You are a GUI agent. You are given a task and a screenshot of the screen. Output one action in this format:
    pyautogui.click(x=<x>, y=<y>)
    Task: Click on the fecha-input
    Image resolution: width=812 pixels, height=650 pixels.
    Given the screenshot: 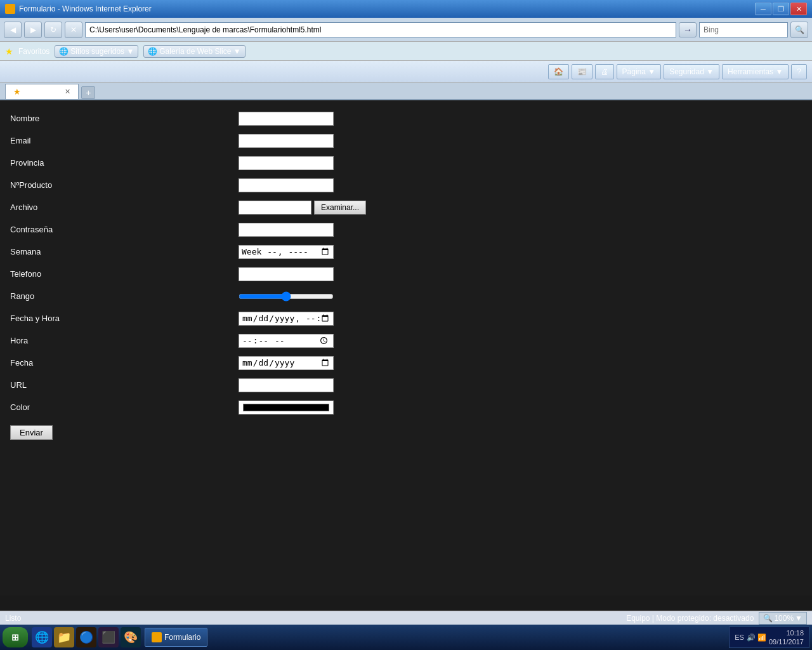 What is the action you would take?
    pyautogui.click(x=286, y=363)
    